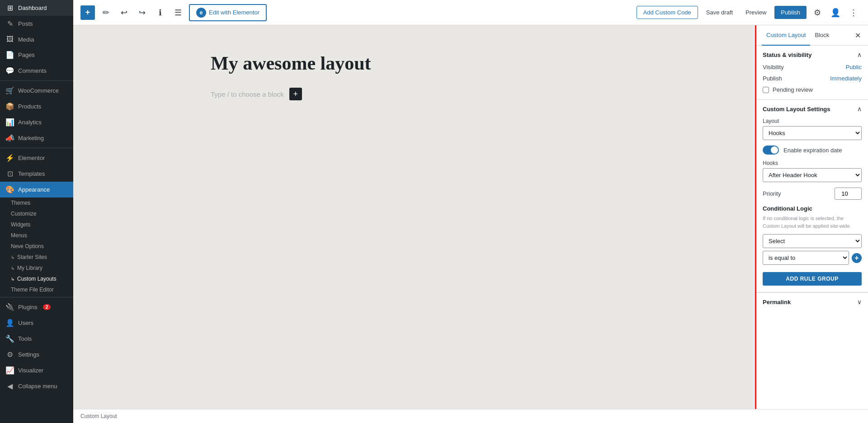  I want to click on publish-value: Immediately, so click(846, 79).